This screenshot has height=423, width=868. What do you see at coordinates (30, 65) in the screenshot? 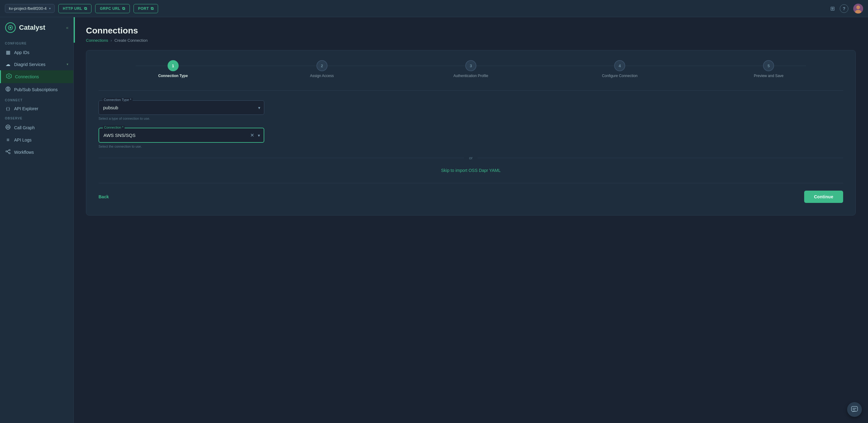
I see `sidebar-item-label: Diagrid Services` at bounding box center [30, 65].